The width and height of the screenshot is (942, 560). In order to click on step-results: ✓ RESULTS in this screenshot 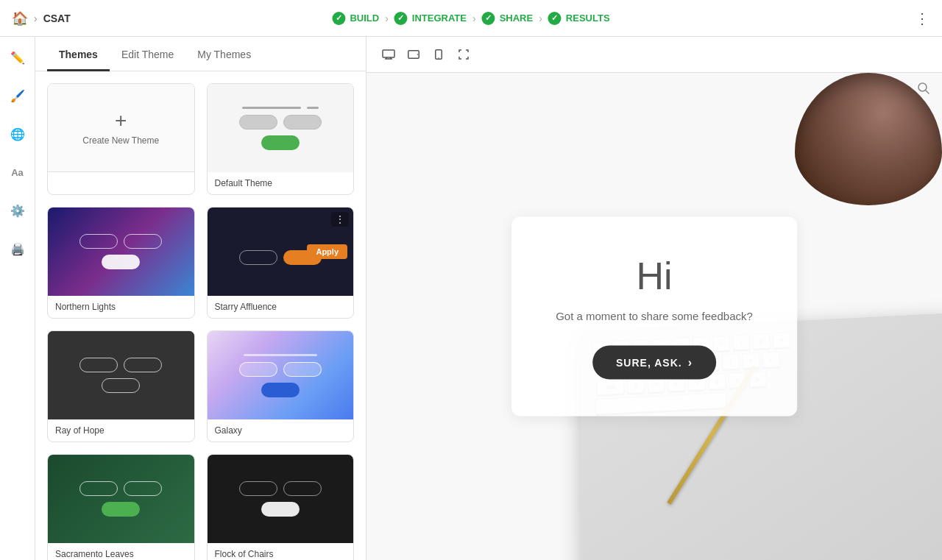, I will do `click(579, 18)`.